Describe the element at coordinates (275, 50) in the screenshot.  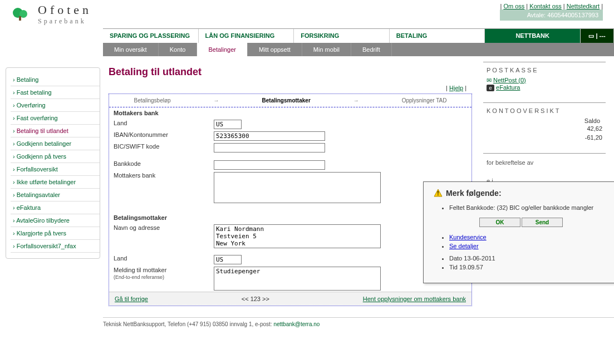
I see `subtab-oppsett: Mitt oppsett` at that location.